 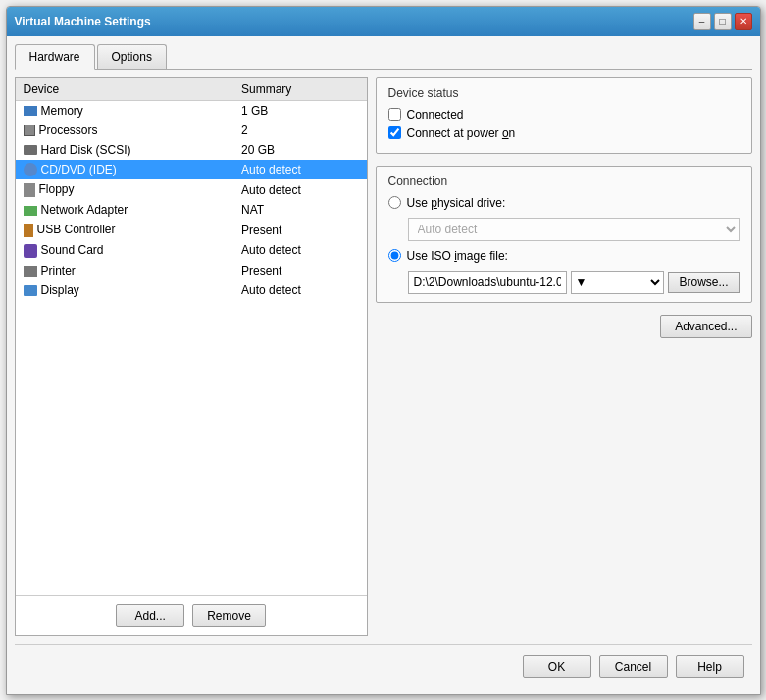 I want to click on connected-row: Connected, so click(x=564, y=115).